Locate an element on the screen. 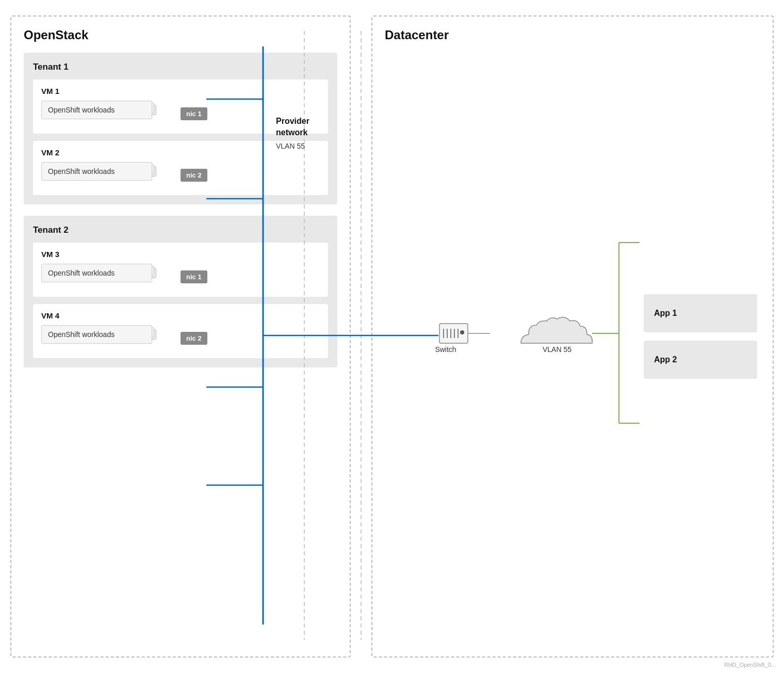  openstack-title: OpenStack is located at coordinates (181, 35).